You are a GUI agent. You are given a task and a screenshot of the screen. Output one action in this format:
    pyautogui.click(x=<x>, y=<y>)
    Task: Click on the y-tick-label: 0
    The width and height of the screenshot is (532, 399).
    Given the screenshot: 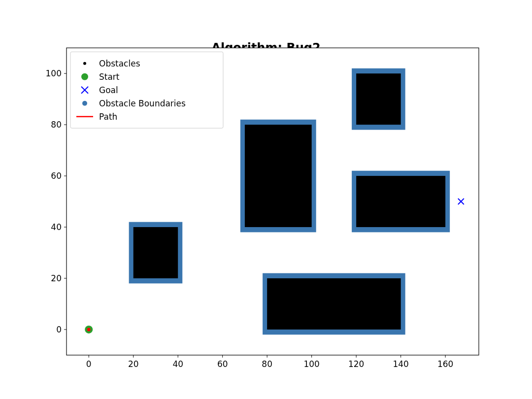 What is the action you would take?
    pyautogui.click(x=59, y=330)
    